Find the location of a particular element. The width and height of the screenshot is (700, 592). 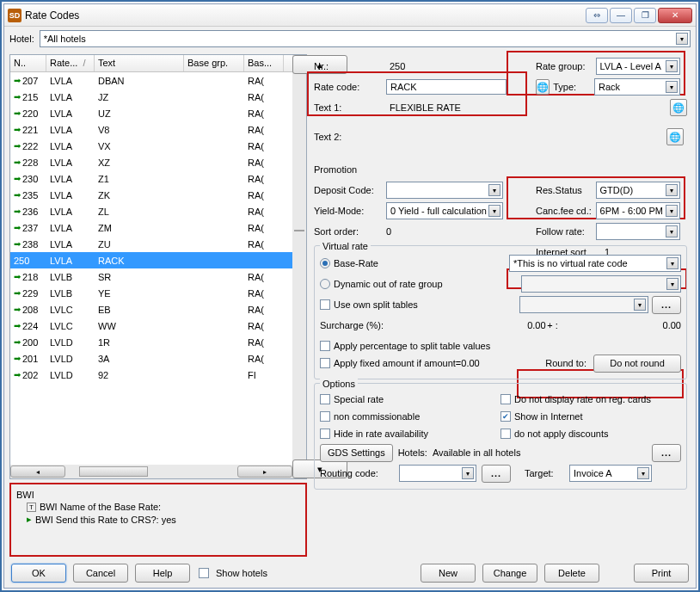

round-button: Do not round is located at coordinates (637, 363).